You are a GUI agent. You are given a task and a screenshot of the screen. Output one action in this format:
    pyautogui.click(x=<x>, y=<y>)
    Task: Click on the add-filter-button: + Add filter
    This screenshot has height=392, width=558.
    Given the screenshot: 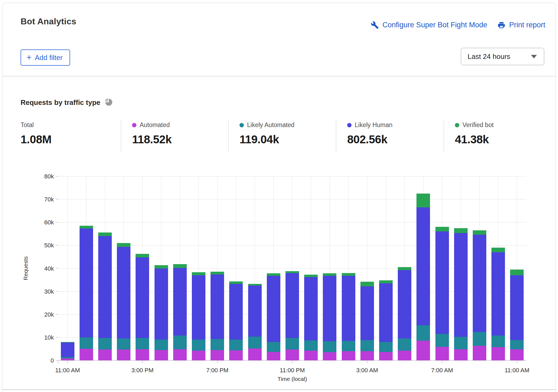 What is the action you would take?
    pyautogui.click(x=45, y=58)
    